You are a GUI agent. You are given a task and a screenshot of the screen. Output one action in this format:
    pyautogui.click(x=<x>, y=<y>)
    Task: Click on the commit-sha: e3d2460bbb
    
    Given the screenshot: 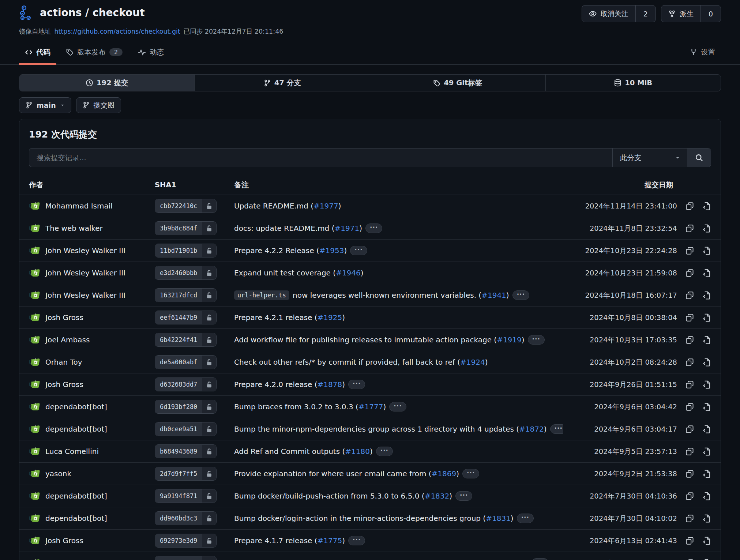 What is the action you would take?
    pyautogui.click(x=179, y=273)
    